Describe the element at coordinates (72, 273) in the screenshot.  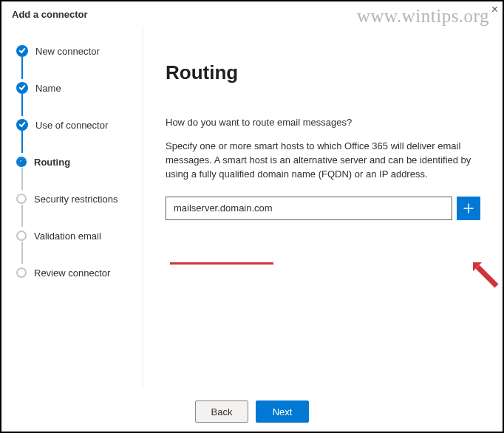
I see `step-label: Review connector` at that location.